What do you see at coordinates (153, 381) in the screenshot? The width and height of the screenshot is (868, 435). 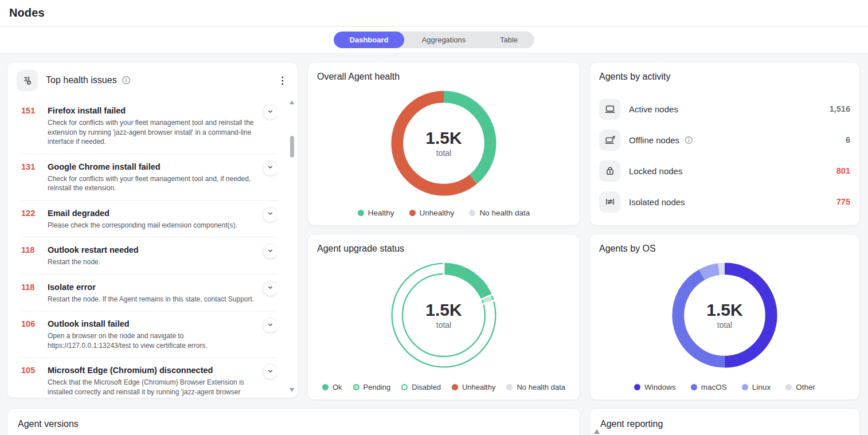 I see `issue-body: Microsoft Edge (Chromium) disconnectedCh…` at bounding box center [153, 381].